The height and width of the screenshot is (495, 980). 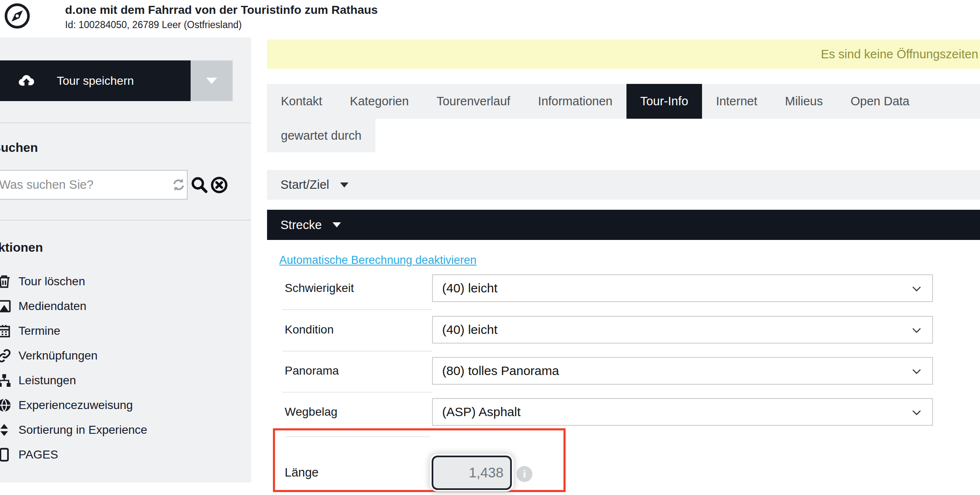 What do you see at coordinates (95, 81) in the screenshot?
I see `save-tour-label: Tour speichern` at bounding box center [95, 81].